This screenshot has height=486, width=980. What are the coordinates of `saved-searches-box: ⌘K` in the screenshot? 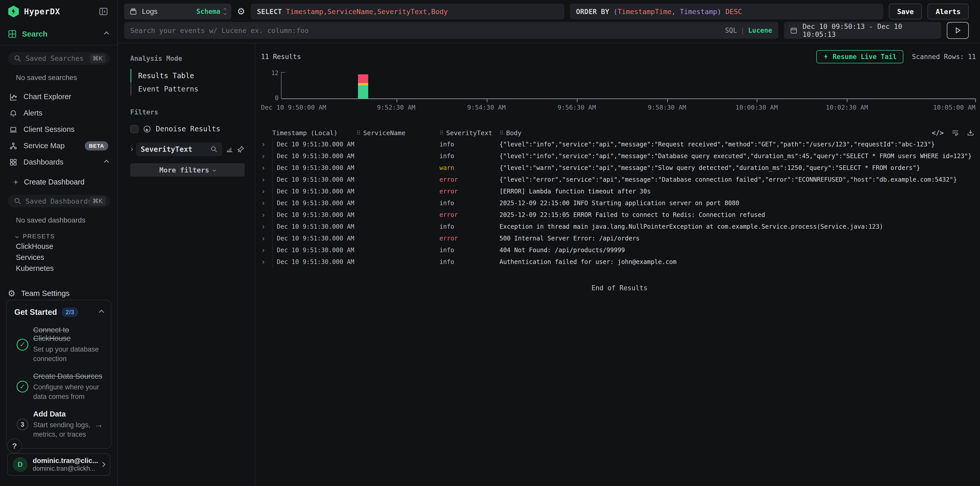 It's located at (59, 59).